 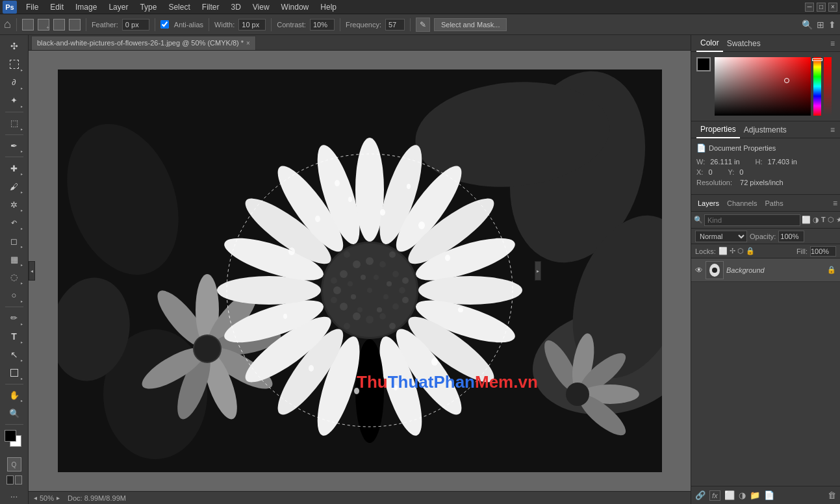 What do you see at coordinates (733, 251) in the screenshot?
I see `lock-position-icon: ✢` at bounding box center [733, 251].